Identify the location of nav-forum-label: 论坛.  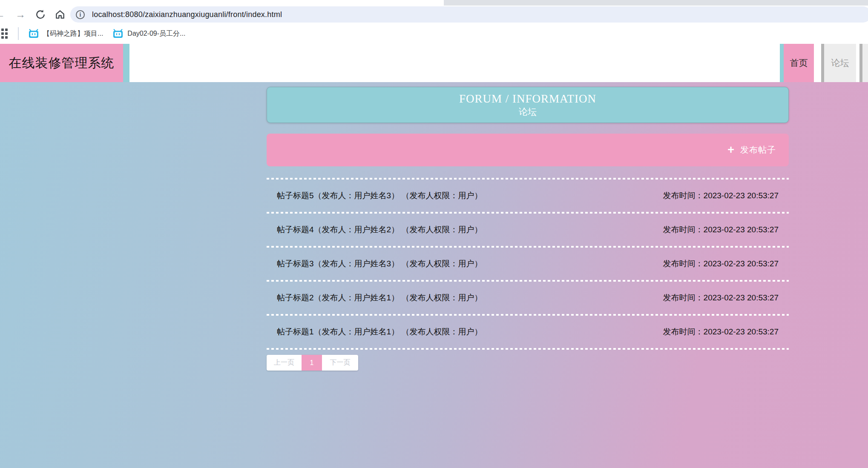
(840, 63).